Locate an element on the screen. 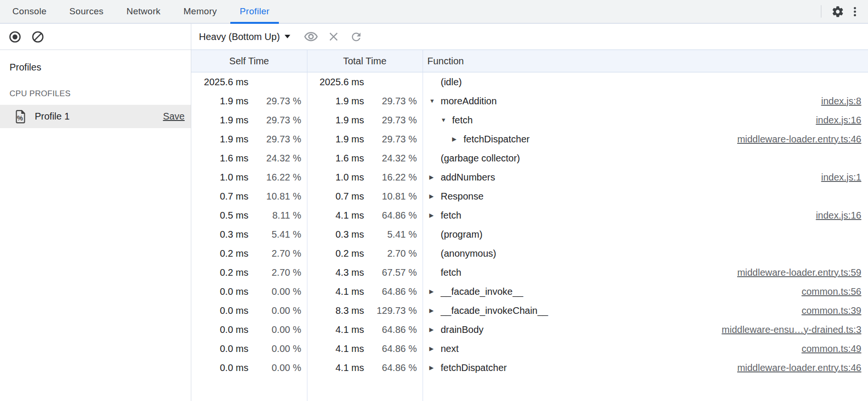 The width and height of the screenshot is (868, 401). function-name: moreAddition is located at coordinates (469, 101).